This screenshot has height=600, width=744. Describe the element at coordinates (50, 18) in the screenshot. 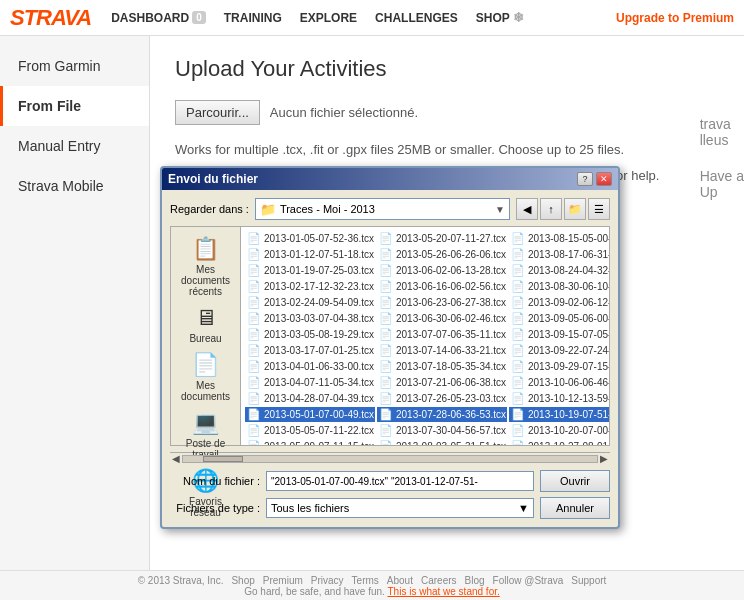

I see `strava-logo: STRAVA` at that location.